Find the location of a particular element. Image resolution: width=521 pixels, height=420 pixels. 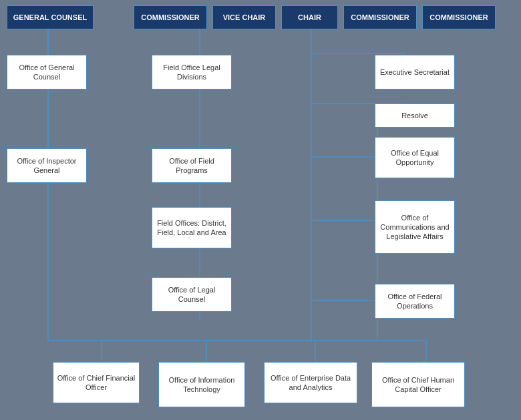

communications-box: Office of Communications and Legislative… is located at coordinates (415, 227).